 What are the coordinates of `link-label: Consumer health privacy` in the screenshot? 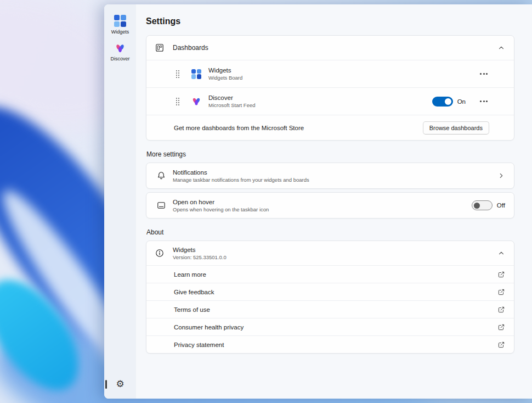 It's located at (208, 327).